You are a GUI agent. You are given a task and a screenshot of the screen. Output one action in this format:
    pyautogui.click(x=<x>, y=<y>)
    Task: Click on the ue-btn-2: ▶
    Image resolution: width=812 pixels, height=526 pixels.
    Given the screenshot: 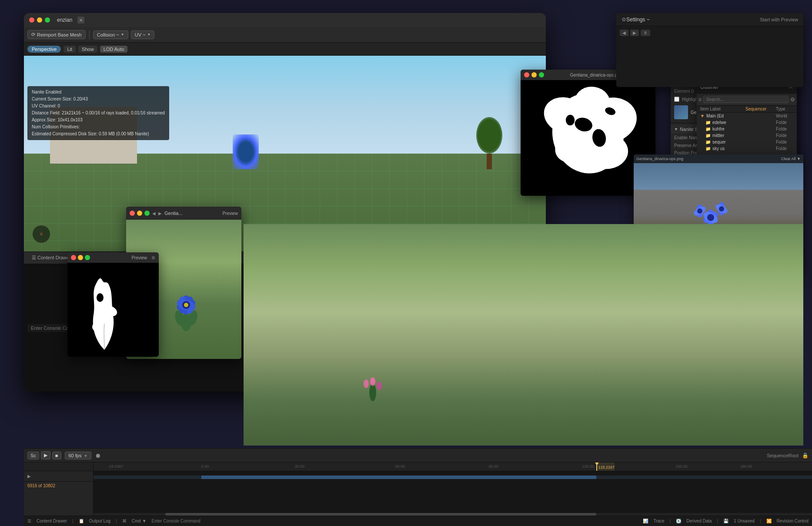 What is the action you would take?
    pyautogui.click(x=635, y=33)
    